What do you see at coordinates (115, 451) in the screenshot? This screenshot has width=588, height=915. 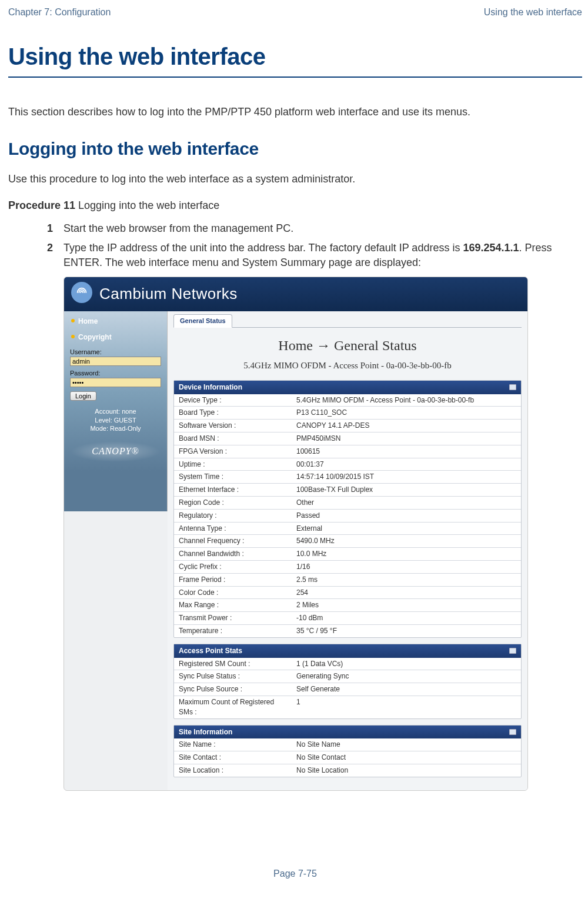 I see `canopy-badge: CANOPY®` at bounding box center [115, 451].